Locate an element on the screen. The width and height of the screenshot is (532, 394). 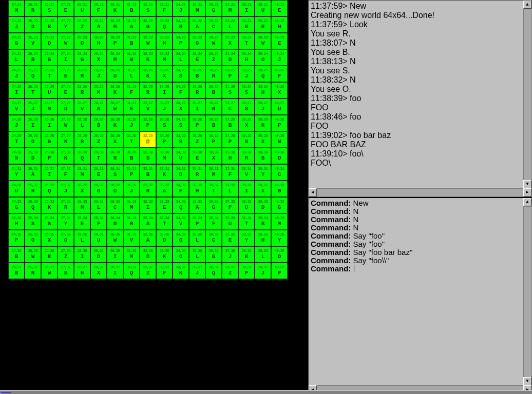
map-cell: 30,36I is located at coordinates (115, 254).